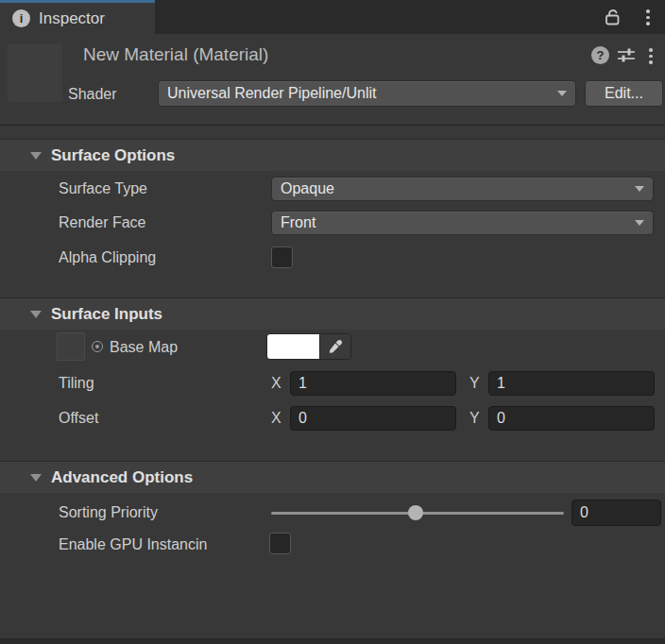  Describe the element at coordinates (474, 418) in the screenshot. I see `offset-y-label: Y` at that location.